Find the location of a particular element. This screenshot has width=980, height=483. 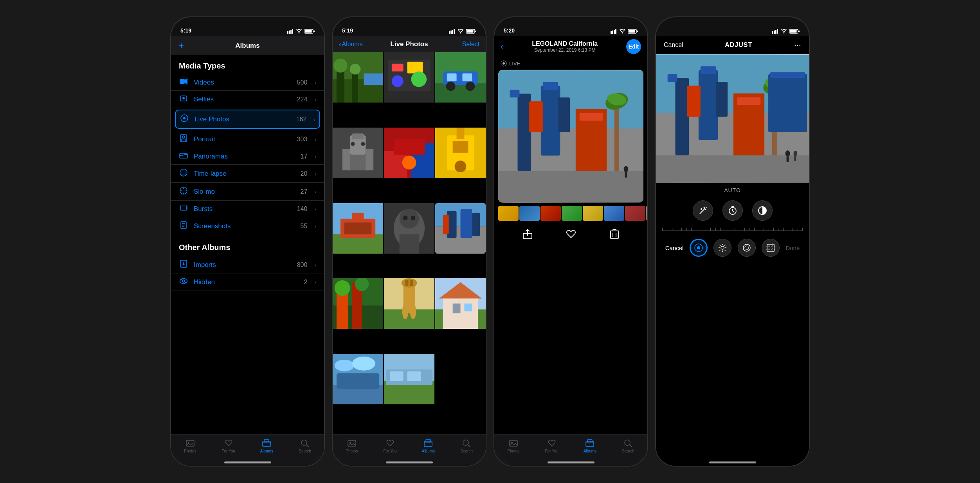

cancel-edit-button: Cancel is located at coordinates (674, 45).